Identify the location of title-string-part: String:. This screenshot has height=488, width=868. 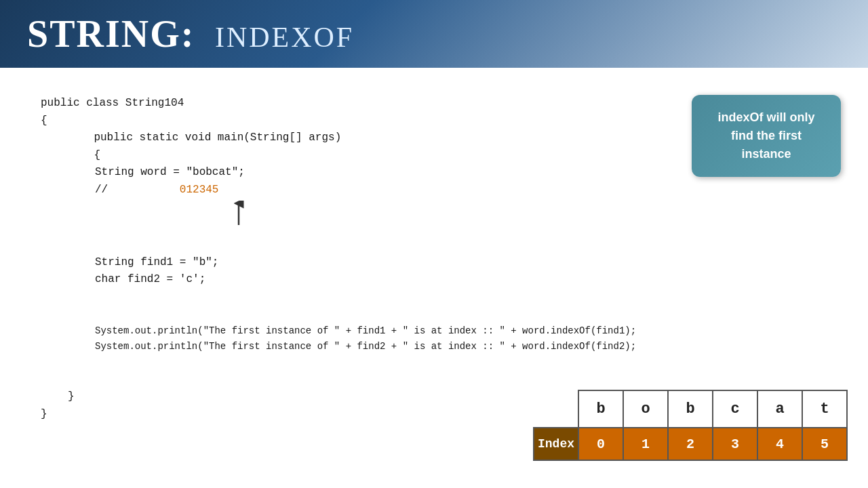
(111, 34).